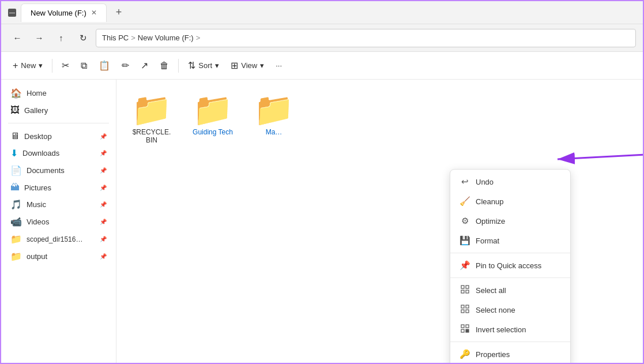  I want to click on new-icon: +, so click(15, 66).